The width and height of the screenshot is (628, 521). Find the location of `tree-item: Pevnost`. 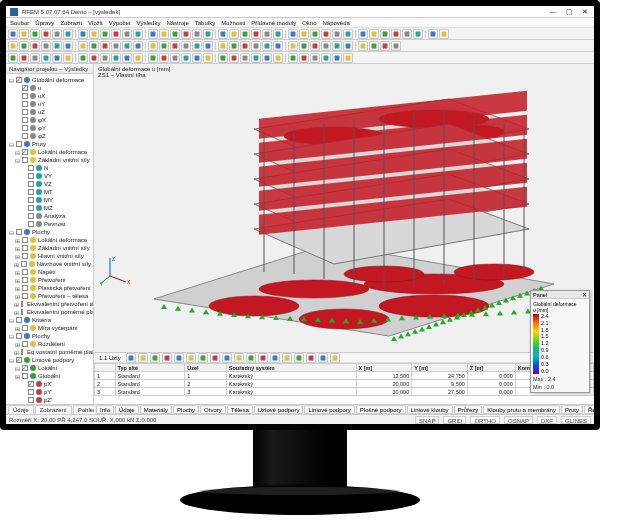

tree-item: Pevnost is located at coordinates (50, 224).